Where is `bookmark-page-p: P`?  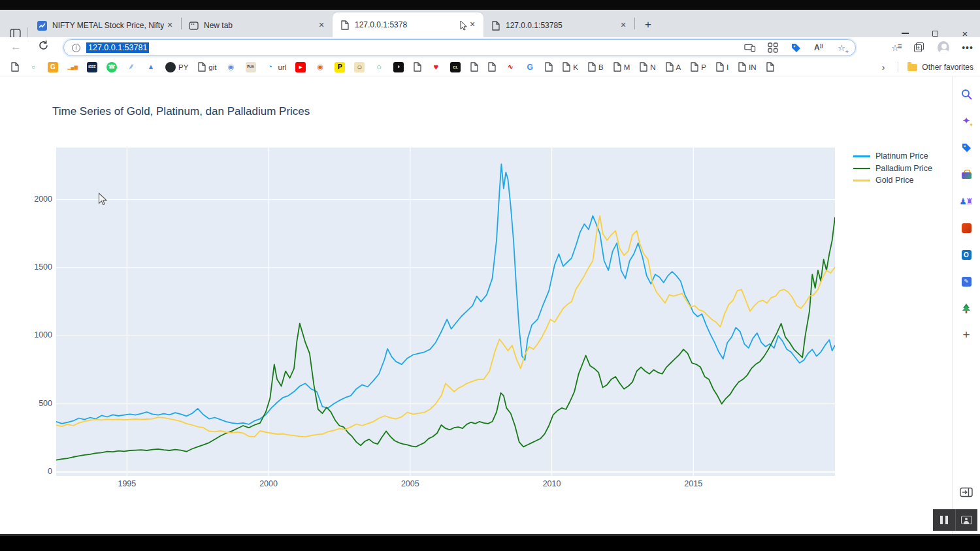 bookmark-page-p: P is located at coordinates (698, 67).